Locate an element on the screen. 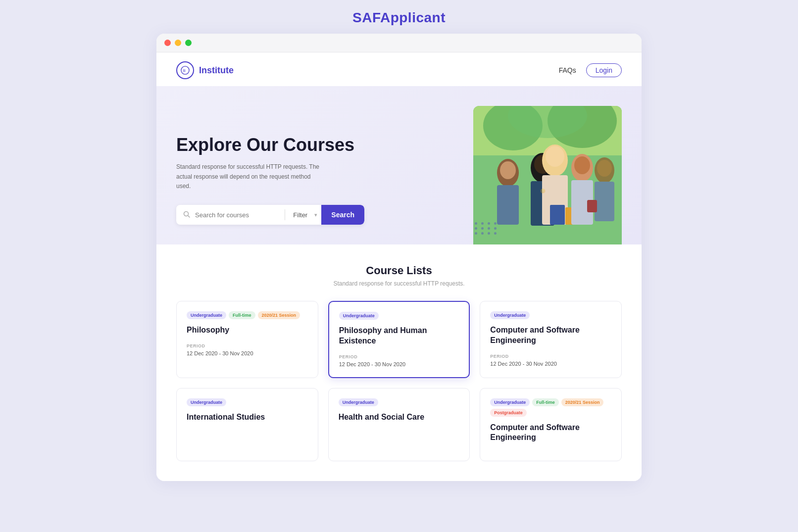  search-filter-divider is located at coordinates (285, 215).